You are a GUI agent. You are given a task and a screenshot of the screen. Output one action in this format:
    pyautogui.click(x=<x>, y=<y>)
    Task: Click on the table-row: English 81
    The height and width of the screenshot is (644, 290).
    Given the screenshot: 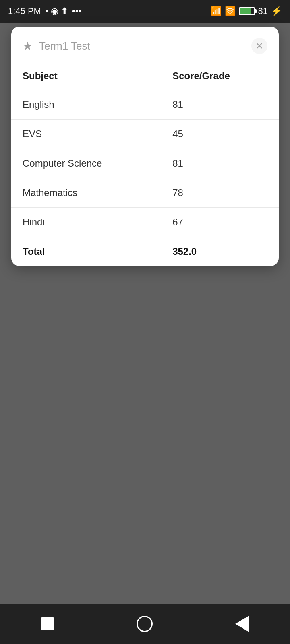 What is the action you would take?
    pyautogui.click(x=145, y=105)
    